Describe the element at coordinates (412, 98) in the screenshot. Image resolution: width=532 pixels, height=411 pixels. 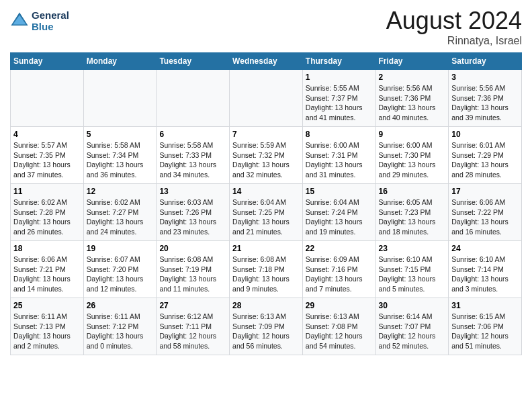
I see `calendar-day-cell: 2Sunrise: 5:56 AM Sunset: 7:36 PM Daylig…` at that location.